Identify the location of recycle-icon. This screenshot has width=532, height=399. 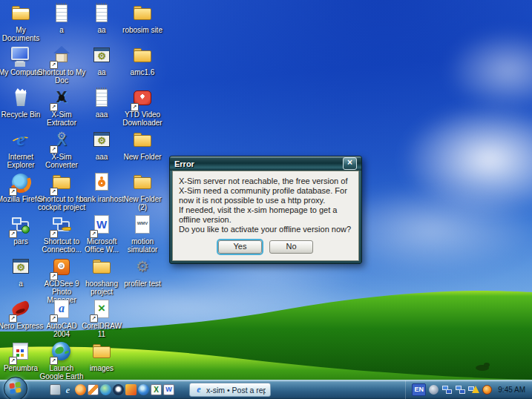
(21, 98).